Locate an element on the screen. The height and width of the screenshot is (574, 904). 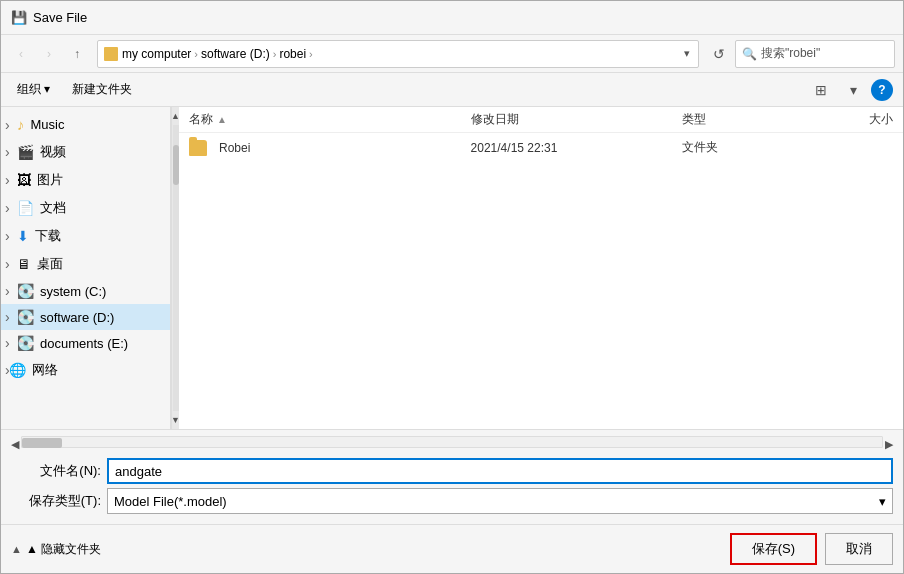
file-date: 2021/4/15 22:31 is located at coordinates (514, 148).